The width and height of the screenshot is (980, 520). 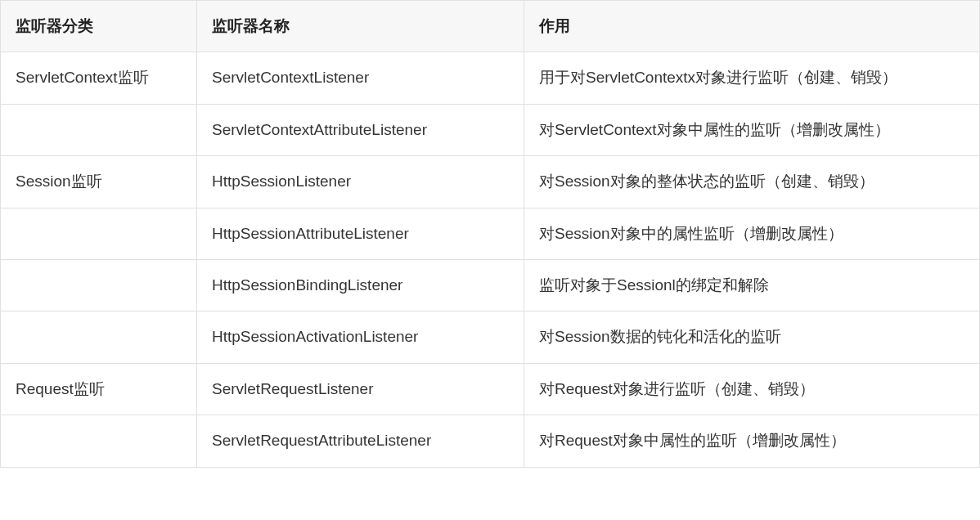 What do you see at coordinates (361, 442) in the screenshot?
I see `cell-listener-name: ServletRequestAttributeListener` at bounding box center [361, 442].